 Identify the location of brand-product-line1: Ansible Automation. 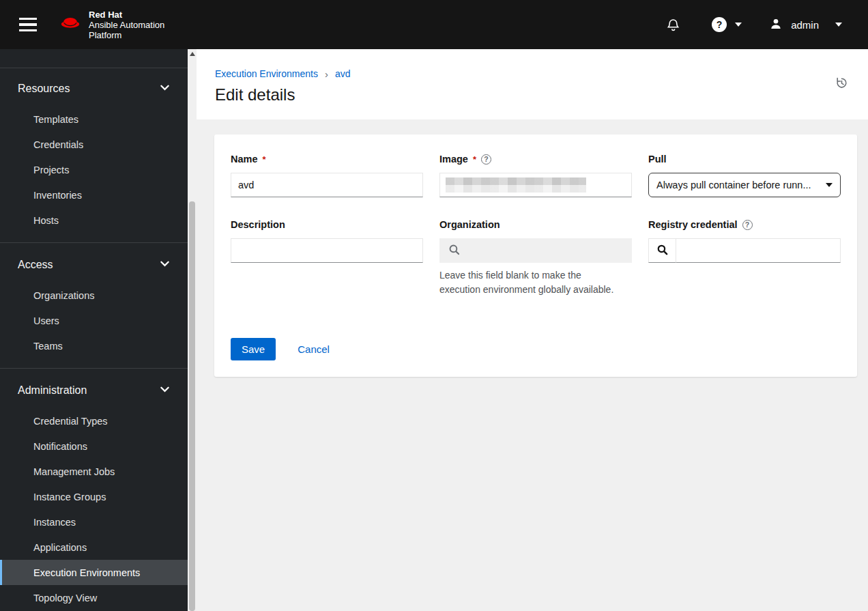
(127, 25).